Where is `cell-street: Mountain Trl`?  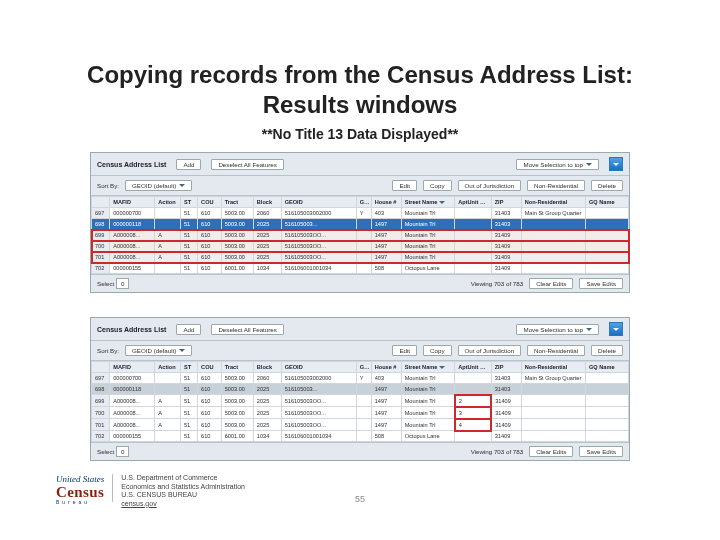
cell-street: Mountain Trl is located at coordinates (428, 390).